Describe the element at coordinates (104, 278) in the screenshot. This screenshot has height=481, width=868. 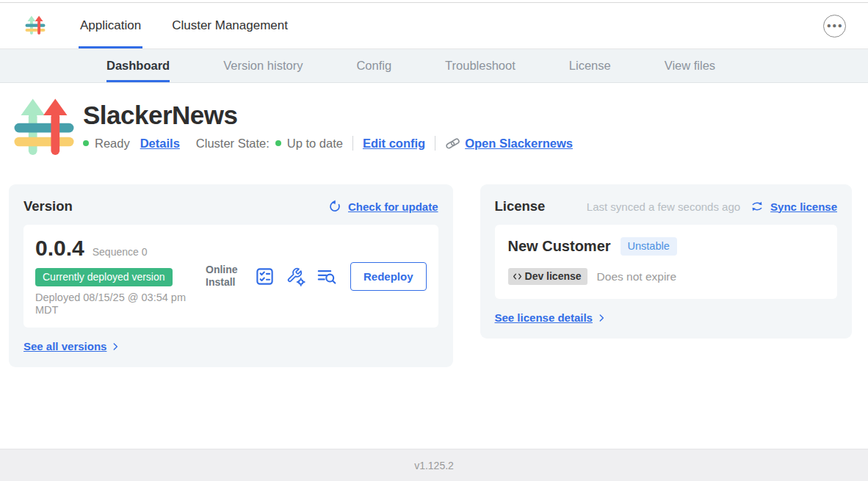
I see `deployed-badge: Currently deployed version` at that location.